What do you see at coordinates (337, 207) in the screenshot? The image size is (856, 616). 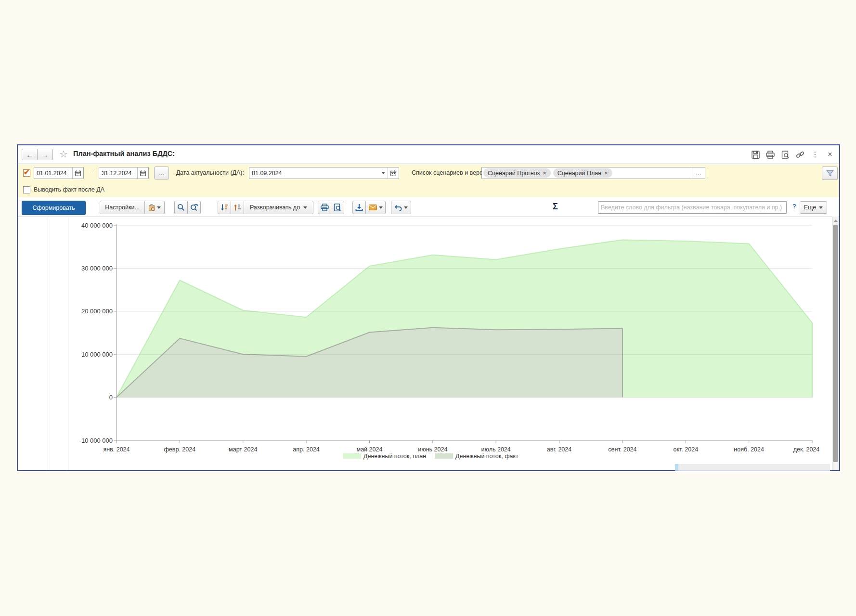 I see `preview-icon` at bounding box center [337, 207].